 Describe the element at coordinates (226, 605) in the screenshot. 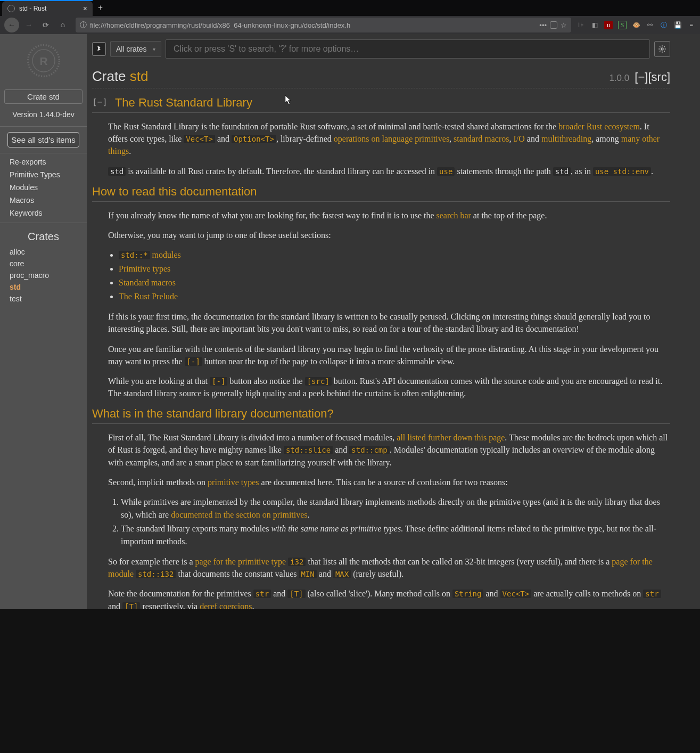

I see `link-deref-coercions: deref coercions` at that location.